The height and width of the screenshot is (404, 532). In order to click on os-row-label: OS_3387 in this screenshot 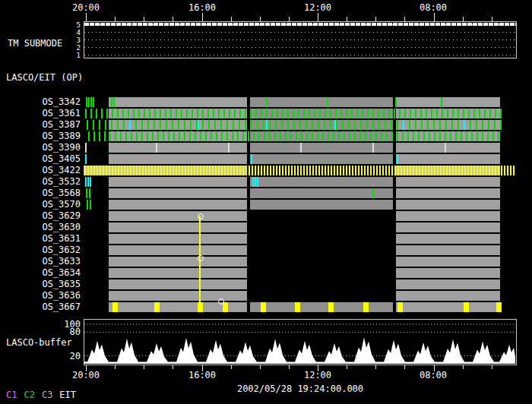, I will do `click(40, 125)`.